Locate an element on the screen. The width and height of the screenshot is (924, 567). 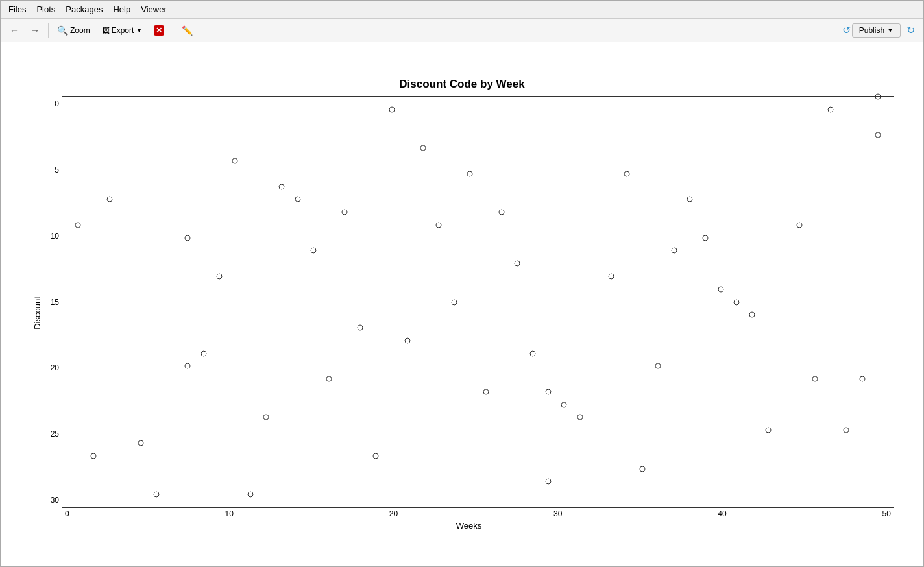
x-ticks-spacer is located at coordinates (53, 513).